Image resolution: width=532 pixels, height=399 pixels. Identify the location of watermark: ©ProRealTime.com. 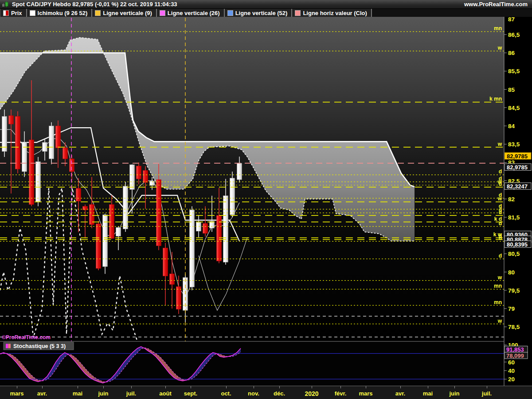
(26, 337).